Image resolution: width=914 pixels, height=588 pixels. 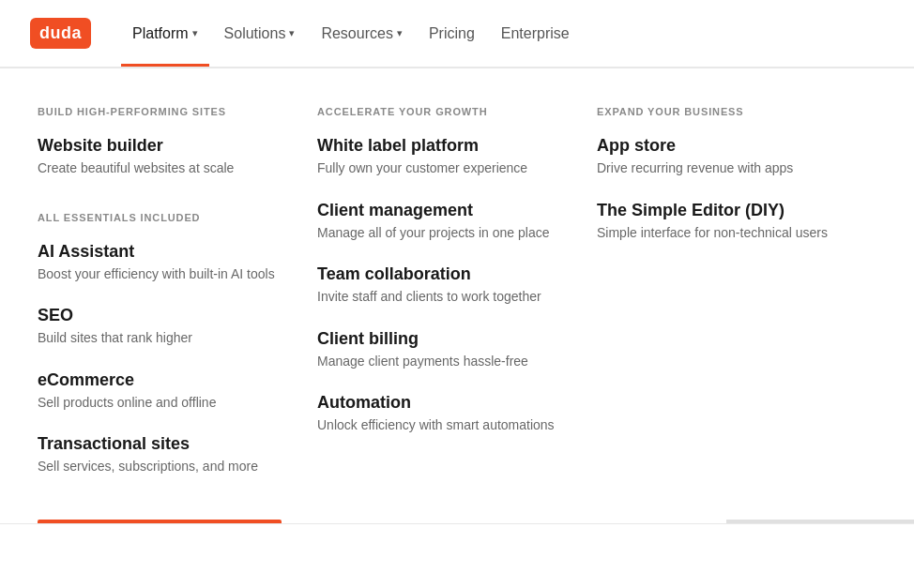 I want to click on menu-item-title: Automation, so click(x=448, y=403).